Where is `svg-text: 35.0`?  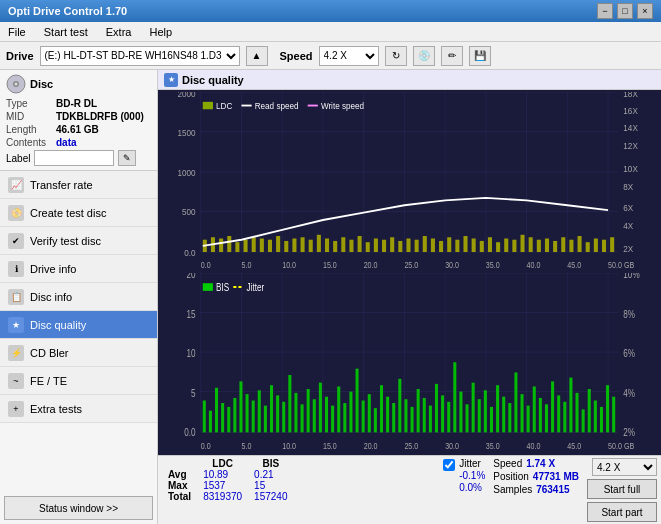 svg-text: 35.0 is located at coordinates (493, 446).